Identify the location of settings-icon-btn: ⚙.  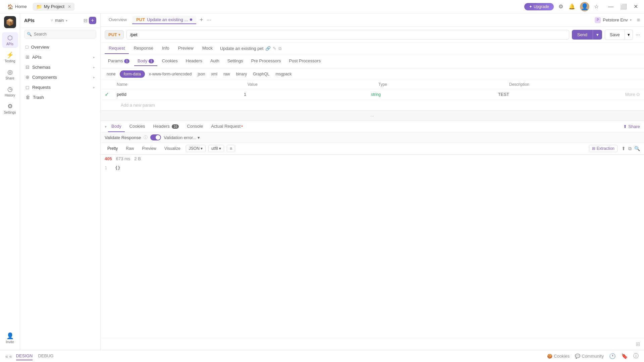
(561, 7).